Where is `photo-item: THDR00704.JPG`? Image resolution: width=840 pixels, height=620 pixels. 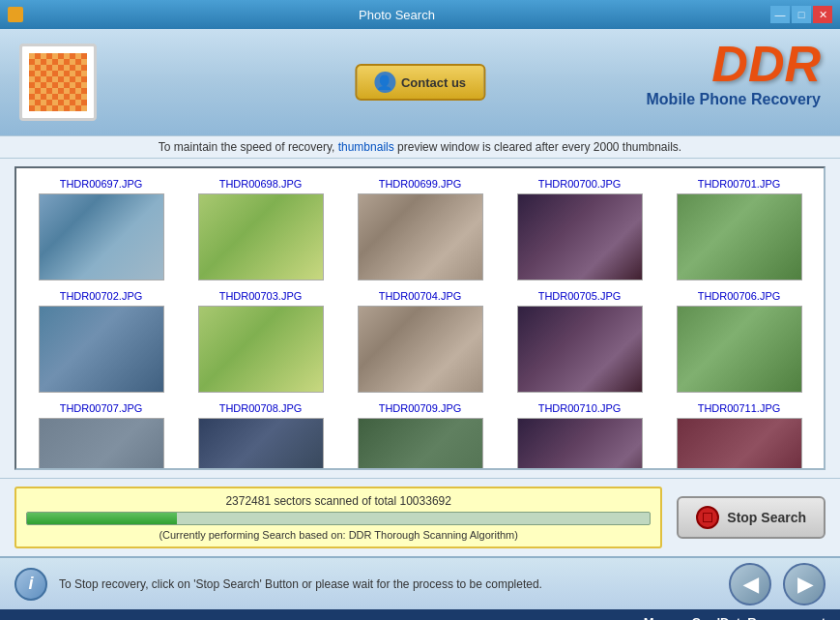
photo-item: THDR00704.JPG is located at coordinates (420, 341).